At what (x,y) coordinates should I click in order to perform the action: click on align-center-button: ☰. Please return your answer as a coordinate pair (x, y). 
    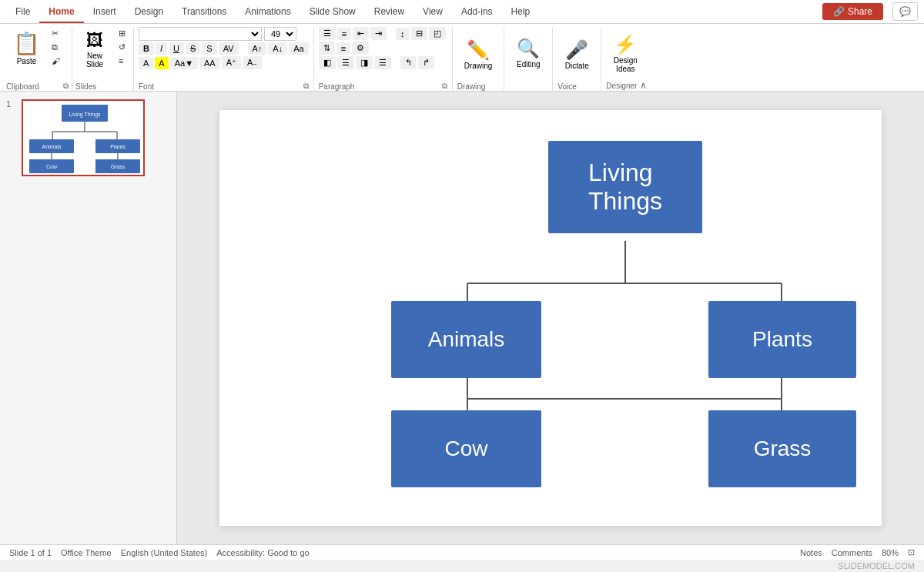
    Looking at the image, I should click on (346, 63).